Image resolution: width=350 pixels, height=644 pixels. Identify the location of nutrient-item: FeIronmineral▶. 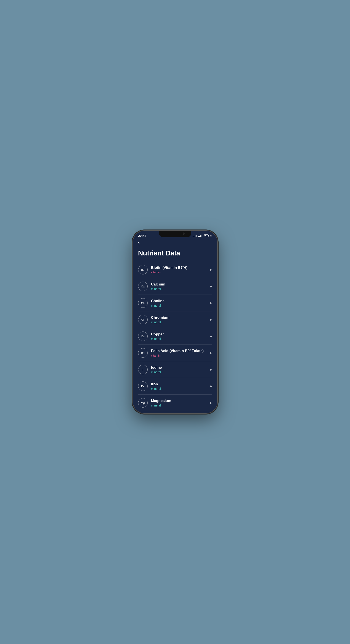
(175, 386).